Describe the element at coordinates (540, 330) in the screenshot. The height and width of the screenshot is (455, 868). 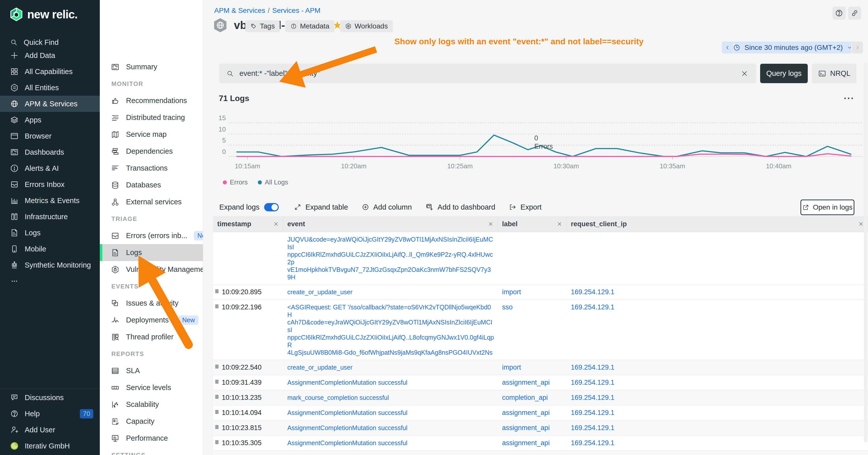
I see `log-row: 10:09:22.196<ASGIRequest: GET '/sso/call…` at that location.